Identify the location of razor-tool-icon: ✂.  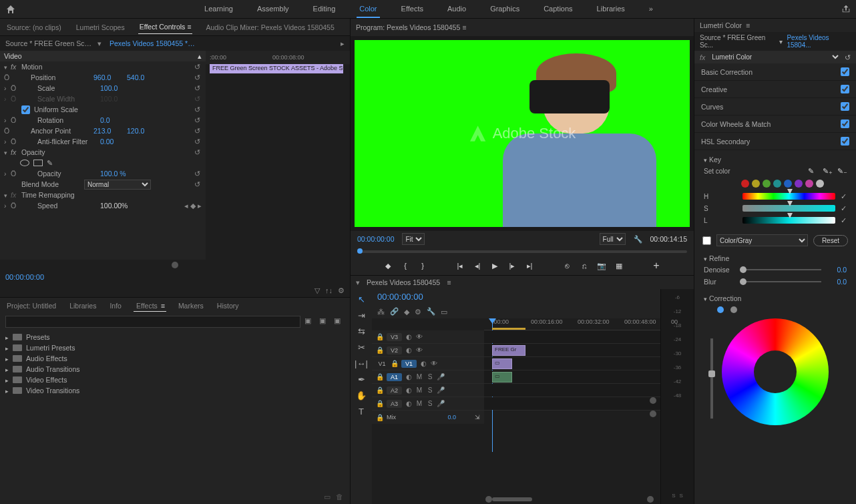
(361, 347).